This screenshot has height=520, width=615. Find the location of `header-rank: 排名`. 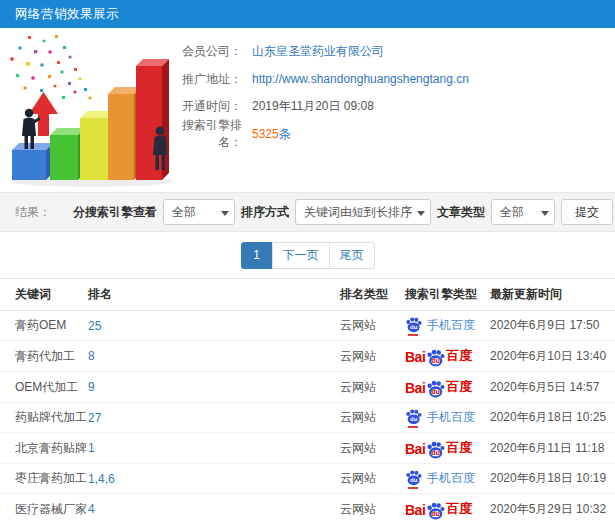

header-rank: 排名 is located at coordinates (214, 295).